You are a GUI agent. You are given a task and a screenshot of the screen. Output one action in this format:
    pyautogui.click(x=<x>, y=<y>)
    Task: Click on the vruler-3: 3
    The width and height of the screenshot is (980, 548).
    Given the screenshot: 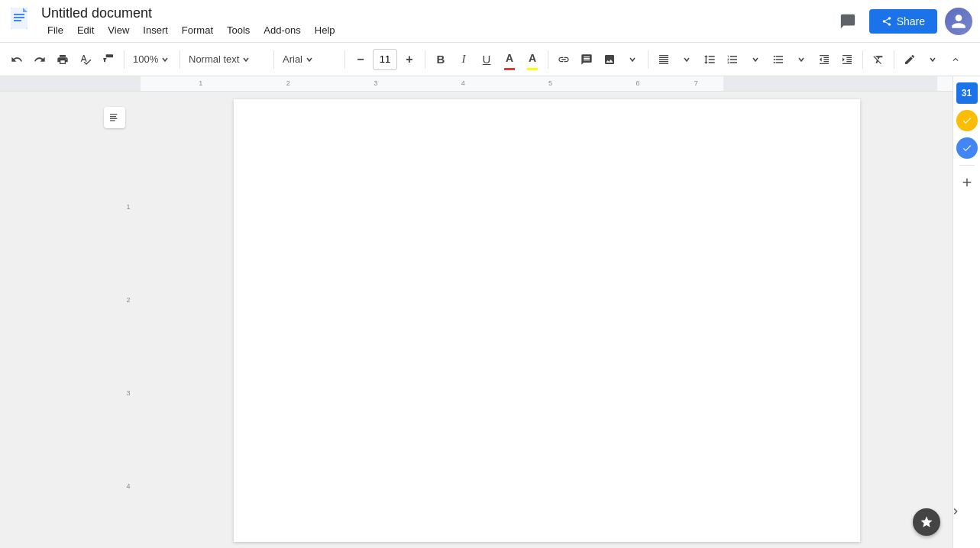 What is the action you would take?
    pyautogui.click(x=128, y=393)
    